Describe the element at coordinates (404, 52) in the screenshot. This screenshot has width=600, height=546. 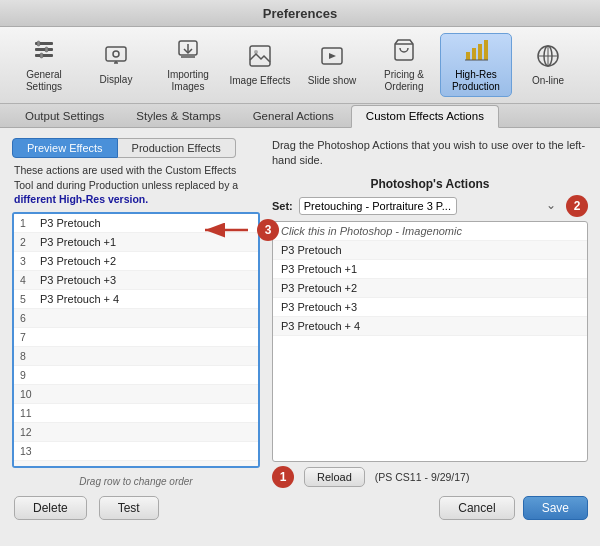
I see `pricing-ordering-icon` at that location.